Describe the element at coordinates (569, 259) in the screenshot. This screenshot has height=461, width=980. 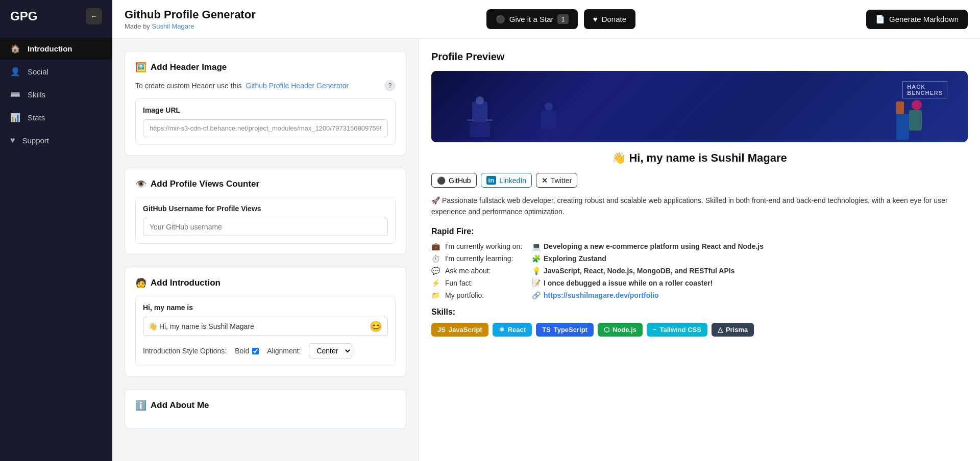
I see `rf-value-learning: 🧩 Exploring Zustand` at that location.